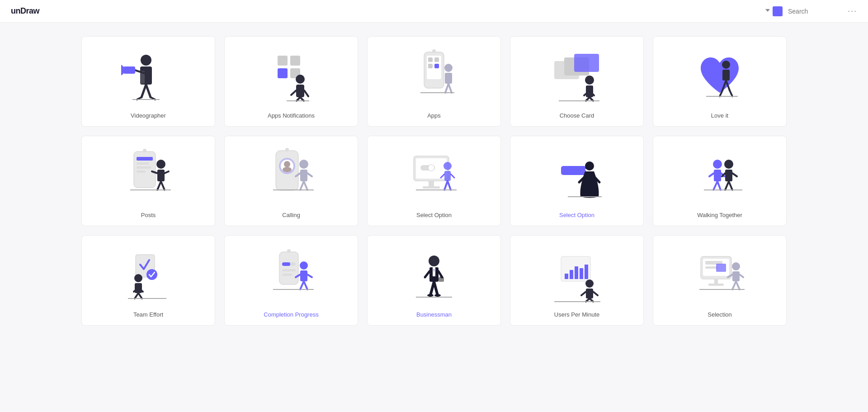 This screenshot has height=412, width=868. What do you see at coordinates (720, 176) in the screenshot?
I see `illustration-walking-together` at bounding box center [720, 176].